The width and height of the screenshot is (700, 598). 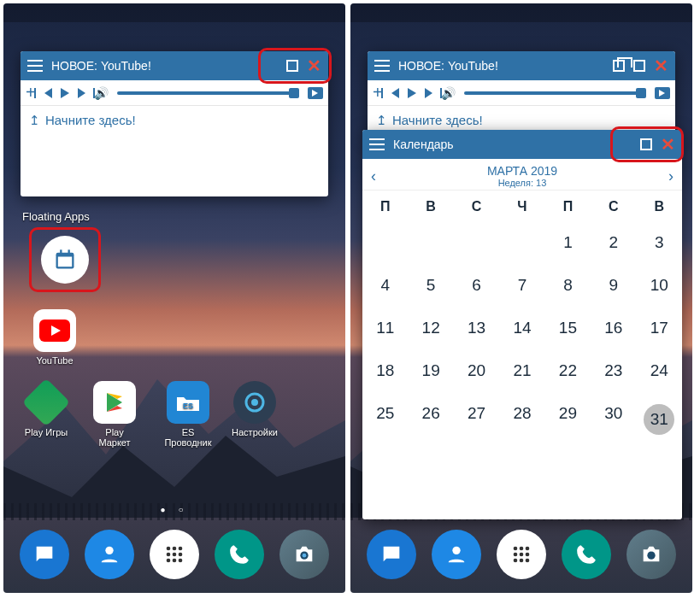 What do you see at coordinates (188, 414) in the screenshot?
I see `app-es-explorer: ES ES Проводник` at bounding box center [188, 414].